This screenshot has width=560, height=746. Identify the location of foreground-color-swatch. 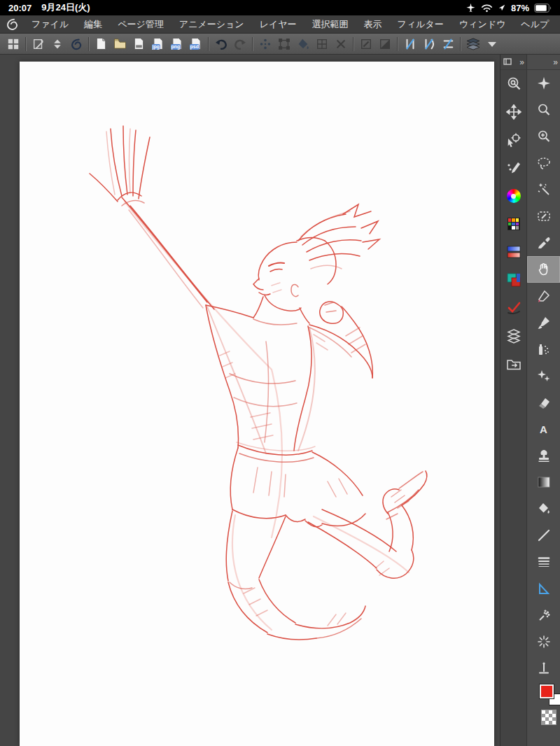
(547, 691).